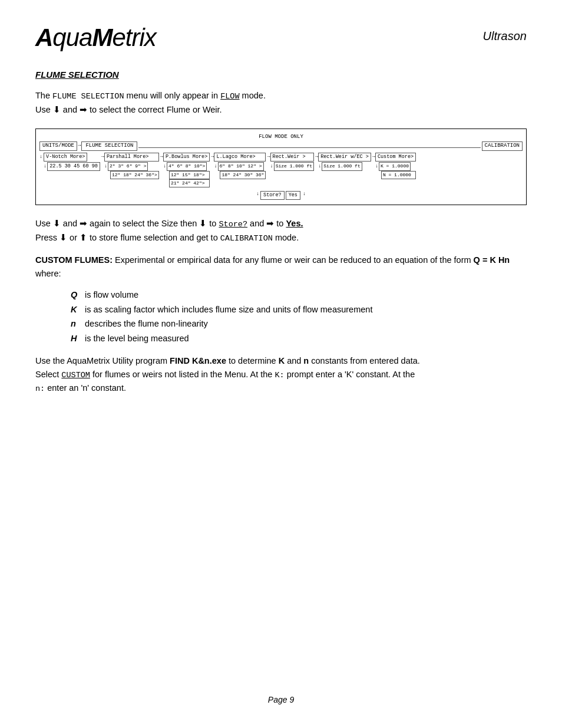 This screenshot has width=562, height=728. What do you see at coordinates (45, 166) in the screenshot?
I see `down-arr2: ↓` at bounding box center [45, 166].